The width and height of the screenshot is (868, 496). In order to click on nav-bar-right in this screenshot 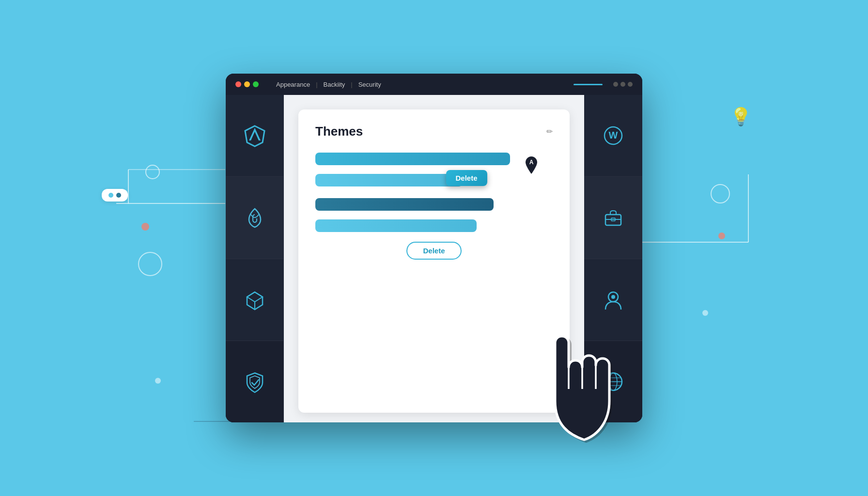, I will do `click(588, 84)`.